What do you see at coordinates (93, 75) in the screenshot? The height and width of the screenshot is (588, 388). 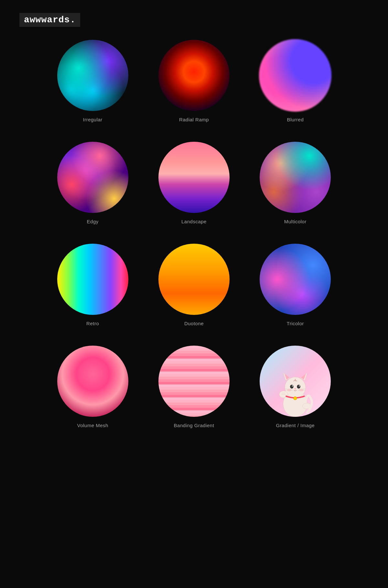 I see `circle-irregular` at bounding box center [93, 75].